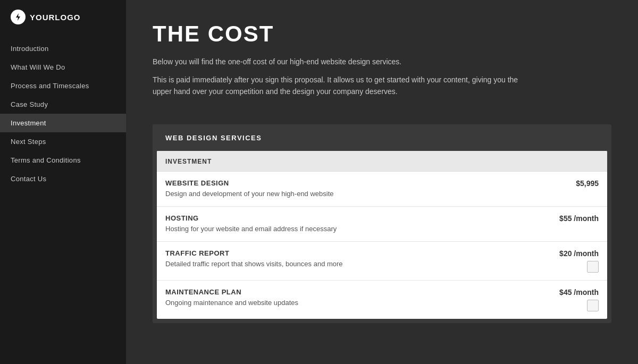 The image size is (638, 364). What do you see at coordinates (355, 189) in the screenshot?
I see `service-info-website-design: WEBSITE DESIGN Design and development of…` at bounding box center [355, 189].